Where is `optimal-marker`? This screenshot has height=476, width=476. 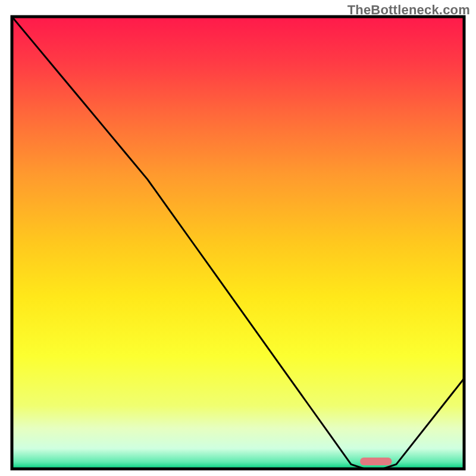 optimal-marker is located at coordinates (376, 462).